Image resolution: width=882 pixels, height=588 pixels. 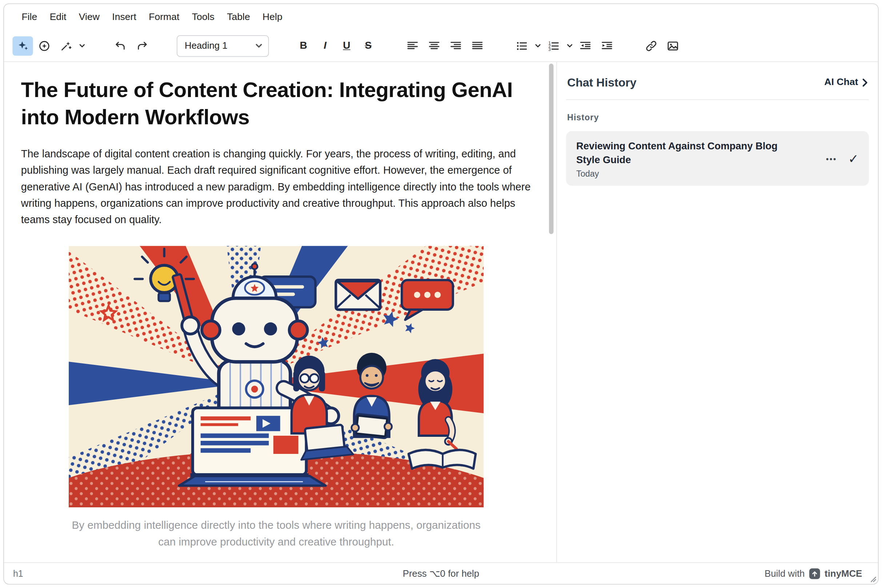 What do you see at coordinates (831, 159) in the screenshot?
I see `more-options-icon: •••` at bounding box center [831, 159].